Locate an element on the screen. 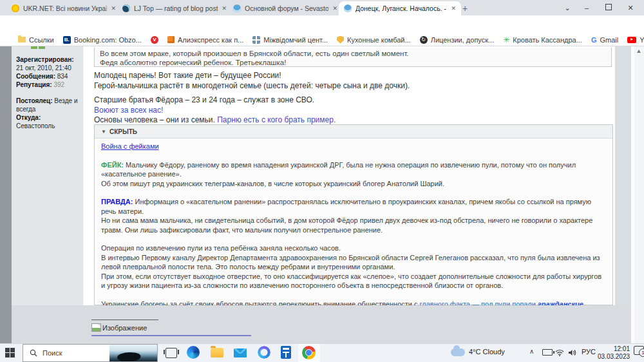 The width and height of the screenshot is (644, 362). action-center-icon: 1 is located at coordinates (639, 350).